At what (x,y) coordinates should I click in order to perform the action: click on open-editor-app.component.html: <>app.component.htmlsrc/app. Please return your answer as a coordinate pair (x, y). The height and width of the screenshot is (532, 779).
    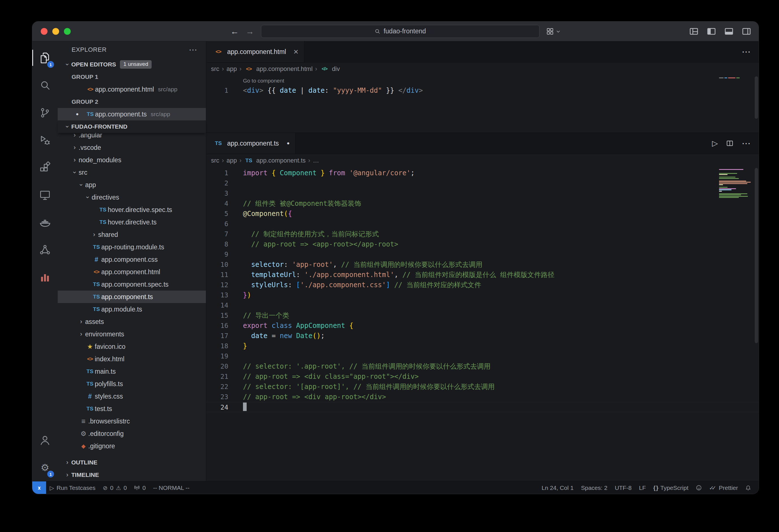
    Looking at the image, I should click on (132, 89).